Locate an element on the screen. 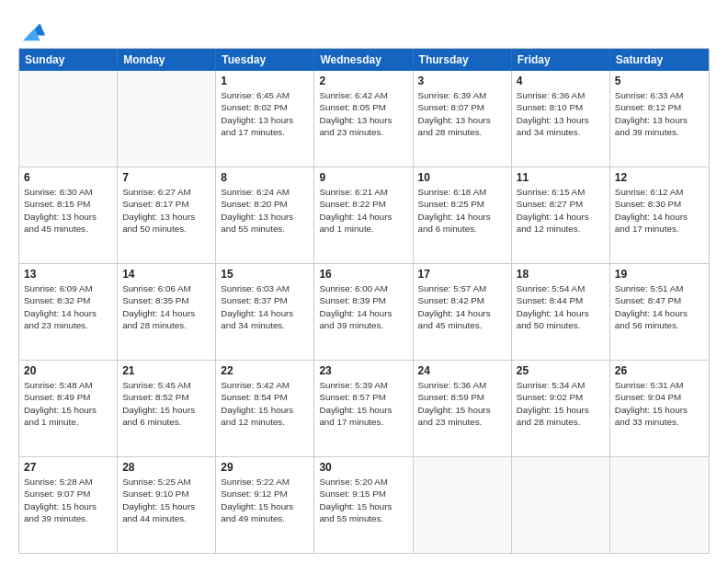 Image resolution: width=728 pixels, height=563 pixels. day-info: Sunrise: 6:45 AM Sunset: 8:02 PM Dayligh… is located at coordinates (265, 114).